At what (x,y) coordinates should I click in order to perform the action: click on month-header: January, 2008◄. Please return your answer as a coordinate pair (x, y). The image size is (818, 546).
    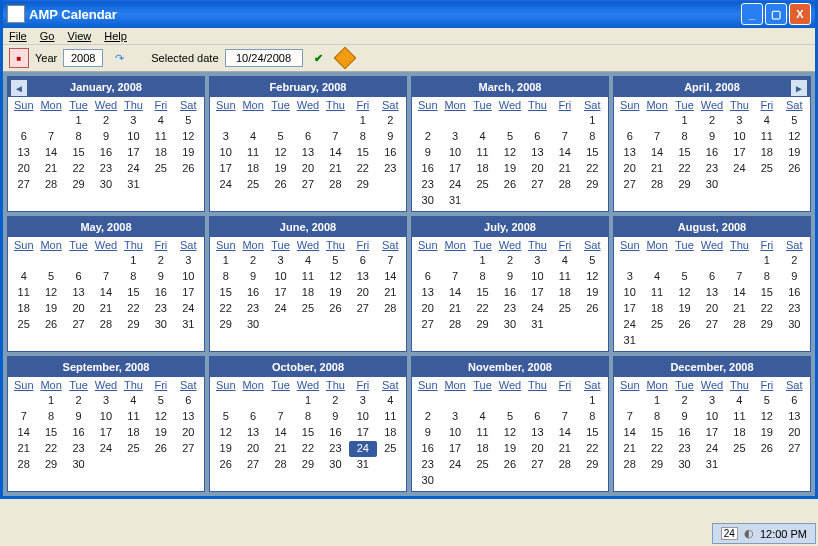
    Looking at the image, I should click on (106, 87).